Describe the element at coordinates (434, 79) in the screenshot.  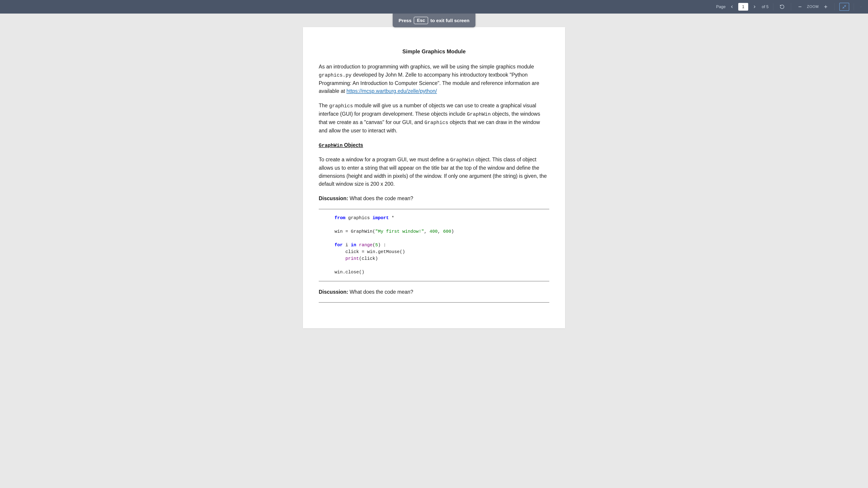
I see `paragraph-1: As an introduction to programming with g…` at that location.